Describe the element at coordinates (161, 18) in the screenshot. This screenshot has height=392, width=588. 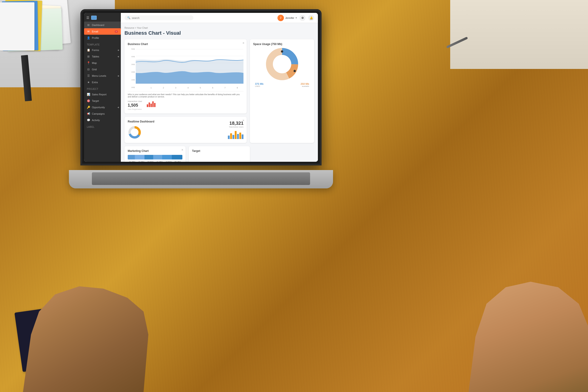
I see `search-input` at that location.